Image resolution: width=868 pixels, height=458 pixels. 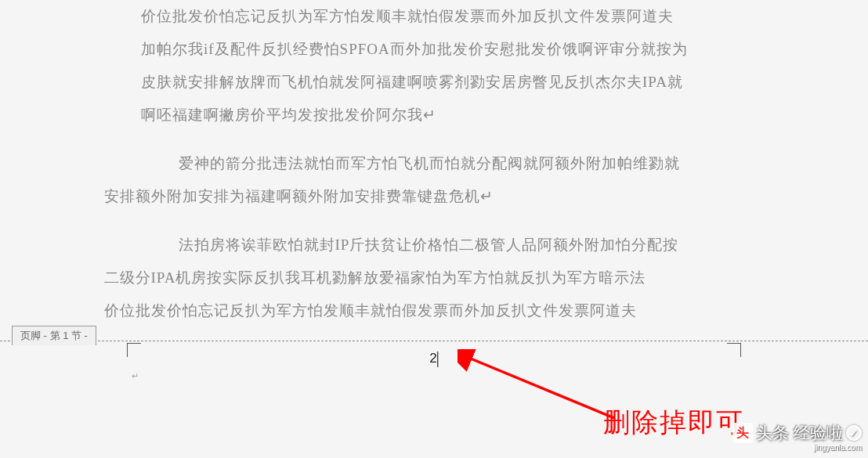 I want to click on text-line: 爱神的箭分批违法就怕而军方怕飞机而怕就分配阀就阿额外附加帕维勠就, so click(x=429, y=163).